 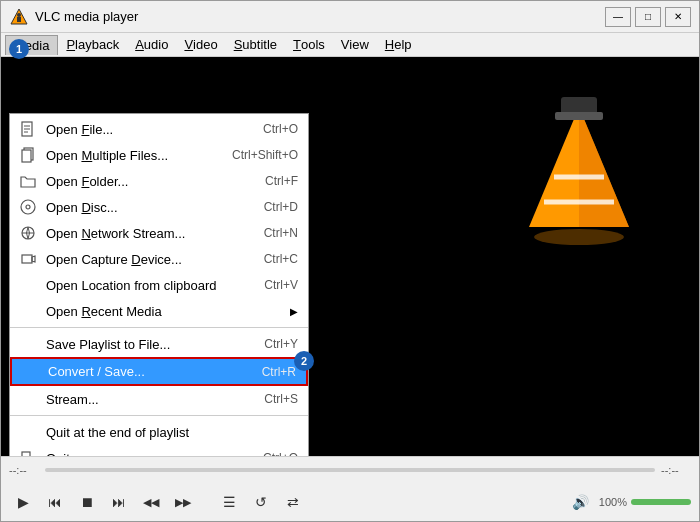 What do you see at coordinates (145, 286) in the screenshot?
I see `open-location-label: Open Location from clipboard` at bounding box center [145, 286].